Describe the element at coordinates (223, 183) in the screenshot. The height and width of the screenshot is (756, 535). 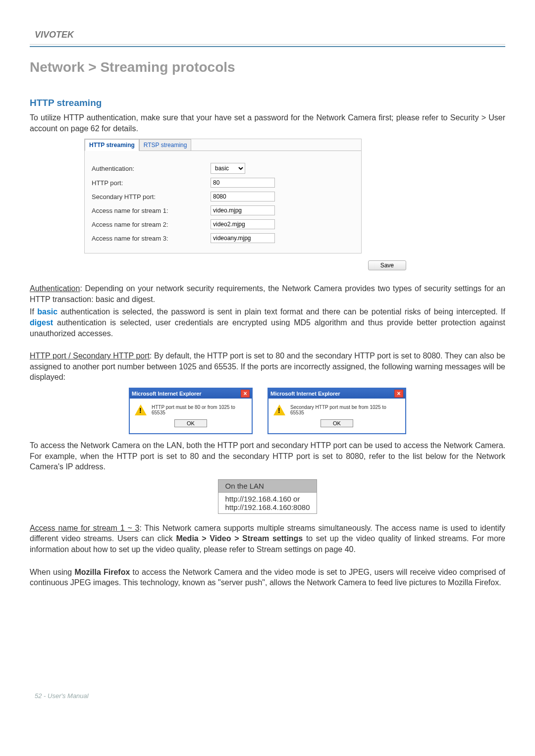
I see `row-http-port: HTTP port:` at that location.